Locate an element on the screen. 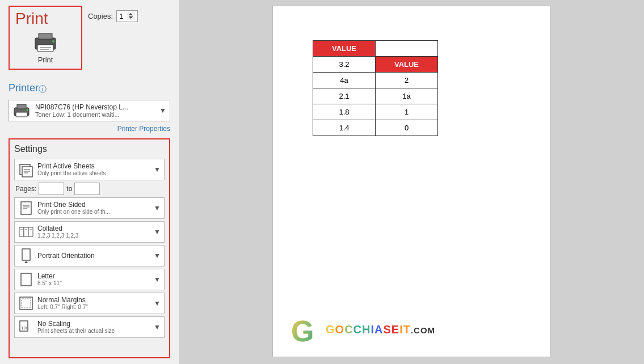 This screenshot has height=364, width=644. setting-scaling-text: No Scaling Print sheets at their actual … is located at coordinates (94, 327).